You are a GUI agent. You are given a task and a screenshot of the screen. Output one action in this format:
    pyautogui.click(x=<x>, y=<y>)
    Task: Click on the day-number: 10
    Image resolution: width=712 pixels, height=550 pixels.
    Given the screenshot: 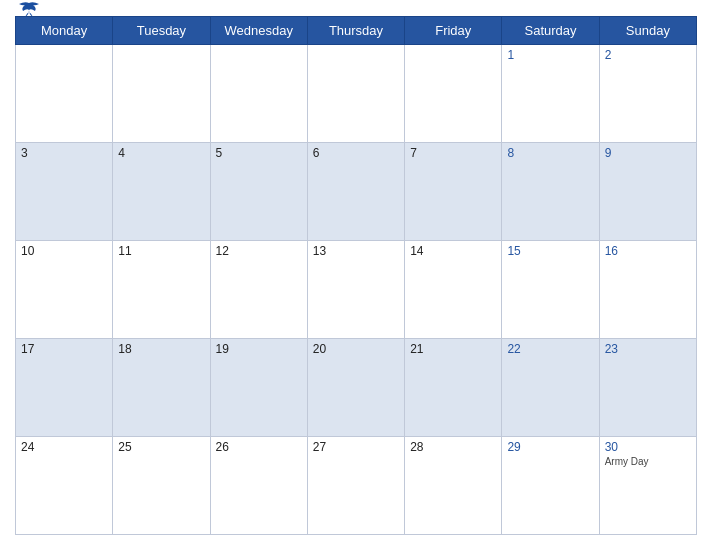 What is the action you would take?
    pyautogui.click(x=64, y=251)
    